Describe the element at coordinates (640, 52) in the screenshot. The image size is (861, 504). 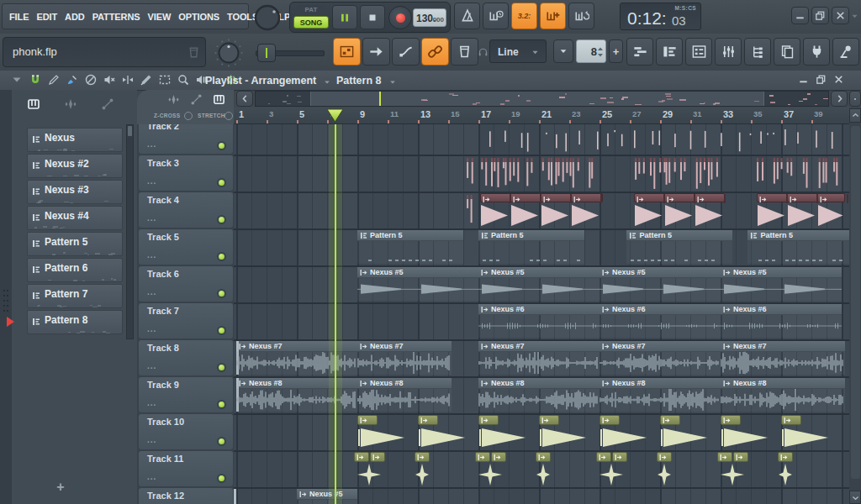
I see `playlist-toggle` at that location.